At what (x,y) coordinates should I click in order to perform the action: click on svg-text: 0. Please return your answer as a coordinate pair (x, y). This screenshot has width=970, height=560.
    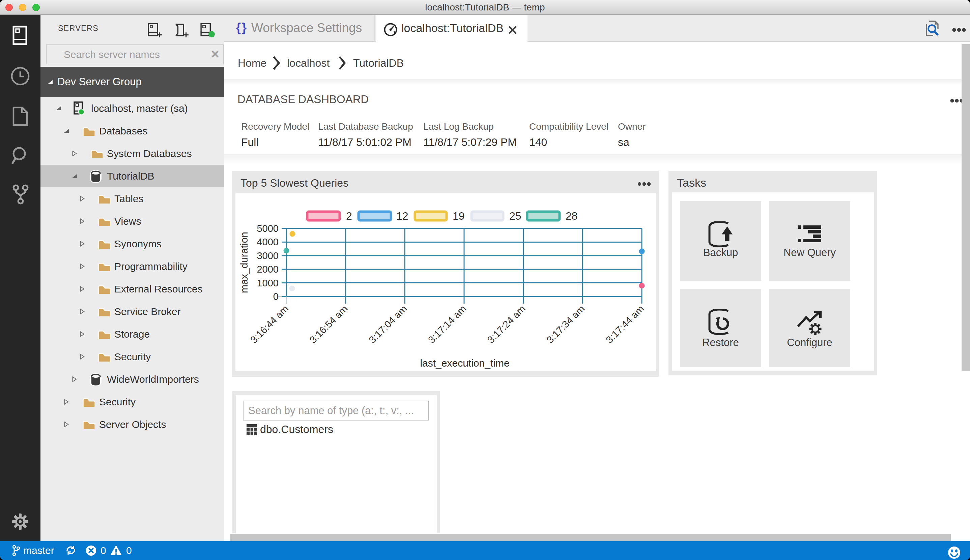
    Looking at the image, I should click on (276, 297).